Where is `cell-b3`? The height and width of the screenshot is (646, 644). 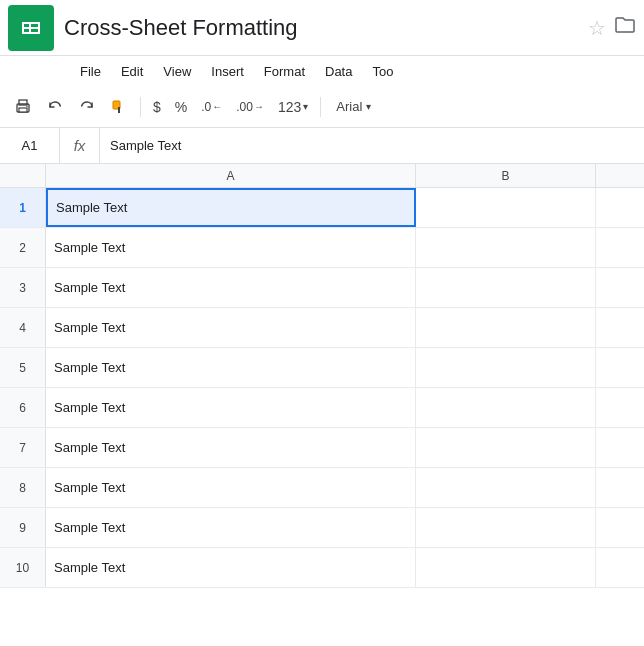 cell-b3 is located at coordinates (506, 288).